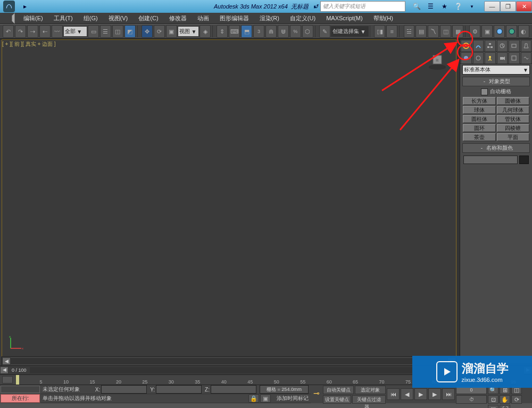 This screenshot has height=408, width=532. What do you see at coordinates (259, 31) in the screenshot?
I see `angle-snap-icon: 3` at bounding box center [259, 31].